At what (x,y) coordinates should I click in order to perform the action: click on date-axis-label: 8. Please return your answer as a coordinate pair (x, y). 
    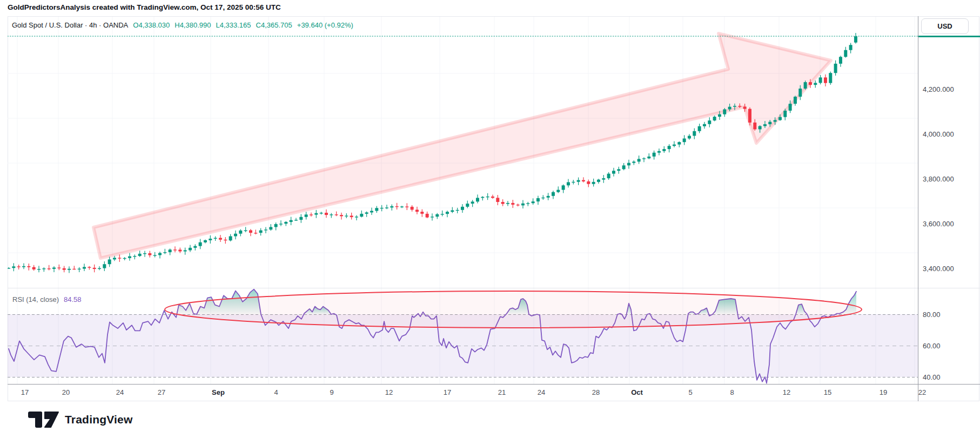
    Looking at the image, I should click on (731, 392).